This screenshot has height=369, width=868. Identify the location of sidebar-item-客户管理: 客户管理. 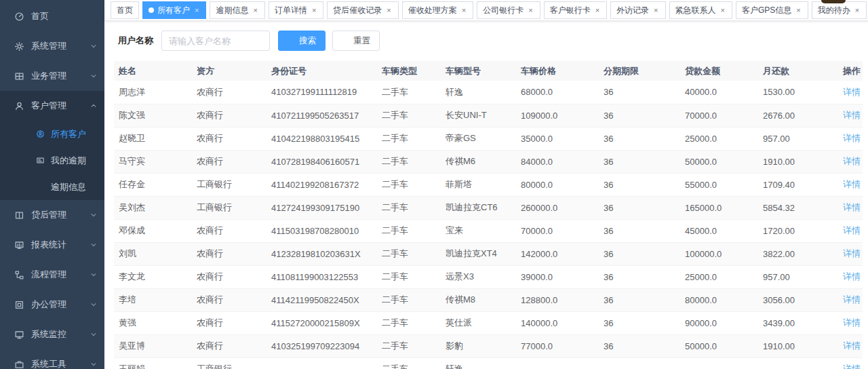
(52, 106).